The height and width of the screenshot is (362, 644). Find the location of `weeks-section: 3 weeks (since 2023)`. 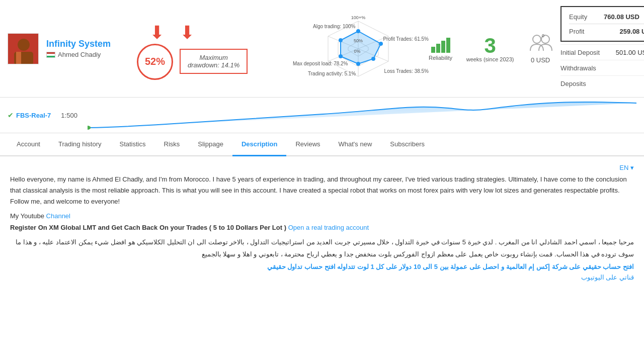

weeks-section: 3 weeks (since 2023) is located at coordinates (490, 49).